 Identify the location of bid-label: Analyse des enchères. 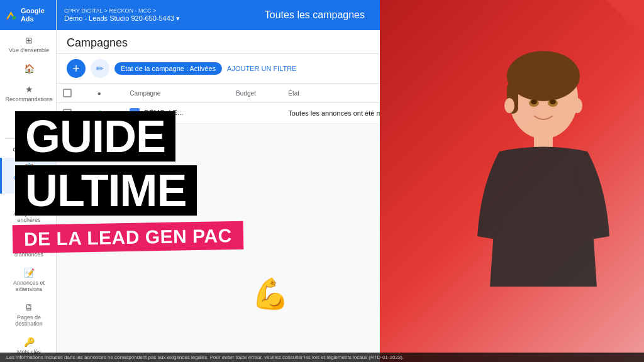
(29, 217).